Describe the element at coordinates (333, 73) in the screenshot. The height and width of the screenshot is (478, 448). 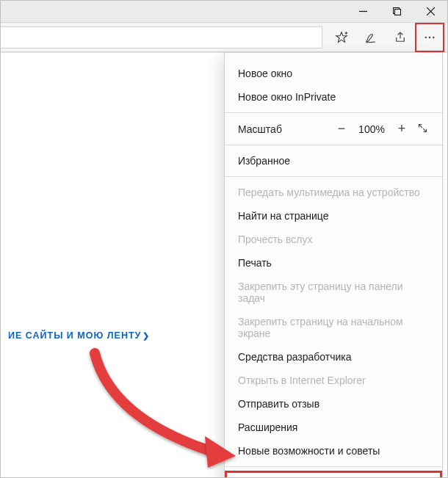
I see `menu-new-window: Новое окно` at that location.